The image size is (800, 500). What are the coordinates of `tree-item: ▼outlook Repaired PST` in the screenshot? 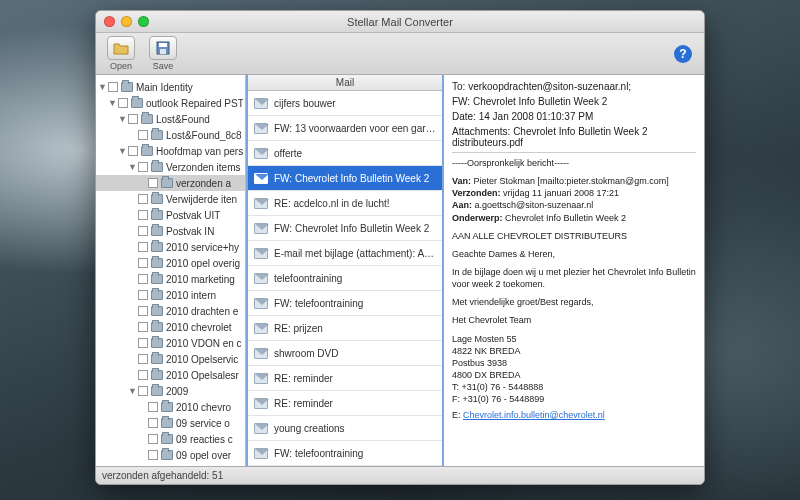 It's located at (170, 103).